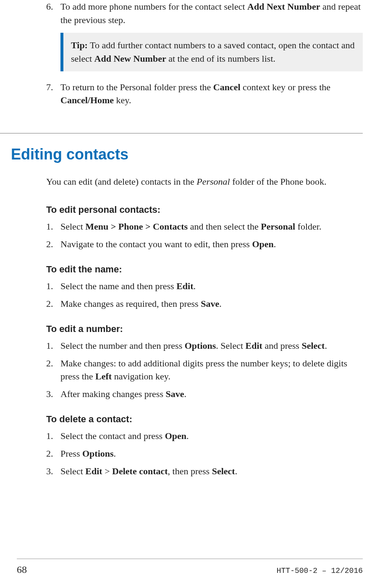 This screenshot has width=385, height=588. I want to click on subhead-edit-personal: To edit personal contacts:, so click(204, 210).